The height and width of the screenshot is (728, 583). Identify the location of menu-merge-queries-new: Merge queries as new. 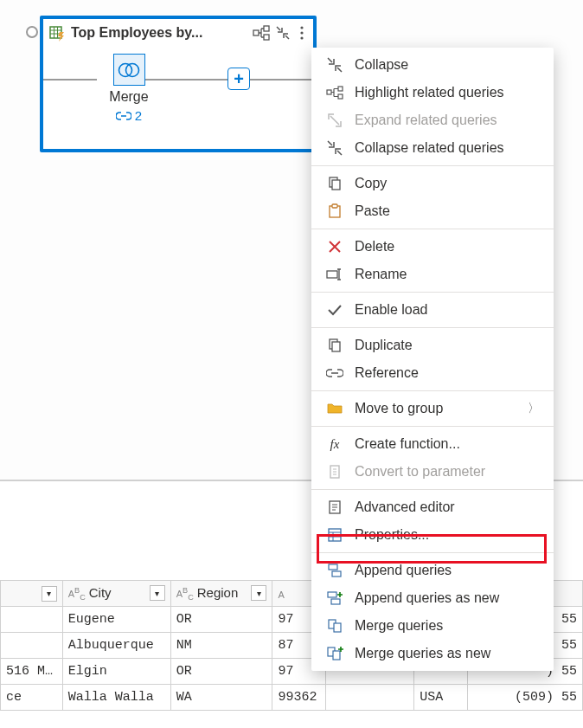
(432, 654).